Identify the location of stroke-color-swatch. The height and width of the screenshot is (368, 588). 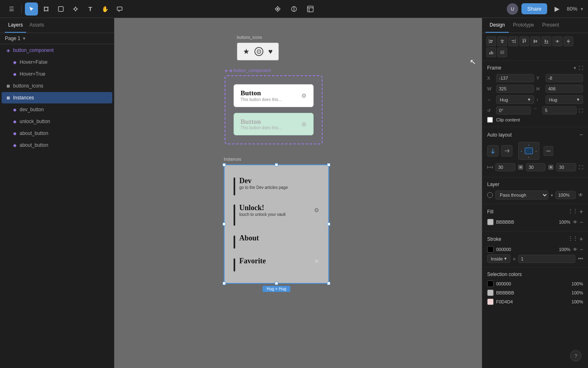
(490, 249).